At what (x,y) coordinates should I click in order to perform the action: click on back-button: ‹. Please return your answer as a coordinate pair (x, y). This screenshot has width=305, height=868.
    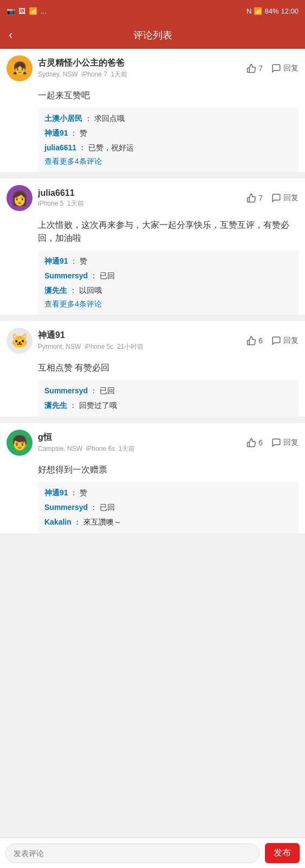
    Looking at the image, I should click on (11, 35).